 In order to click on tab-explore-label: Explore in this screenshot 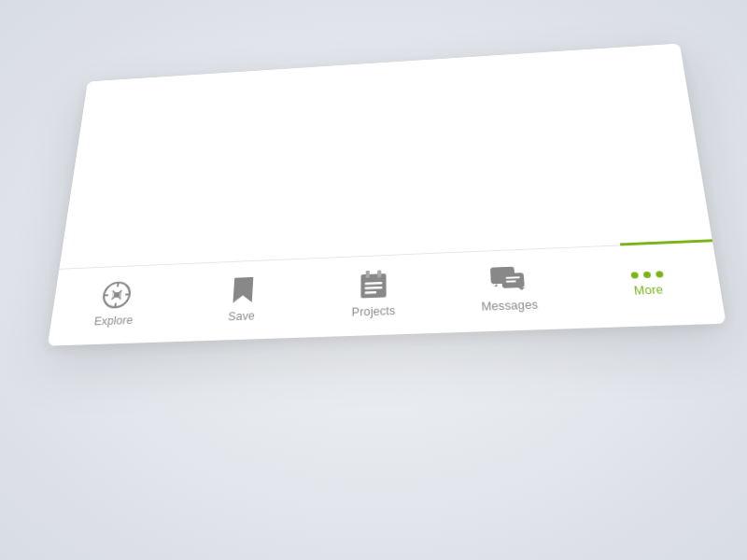, I will do `click(114, 321)`.